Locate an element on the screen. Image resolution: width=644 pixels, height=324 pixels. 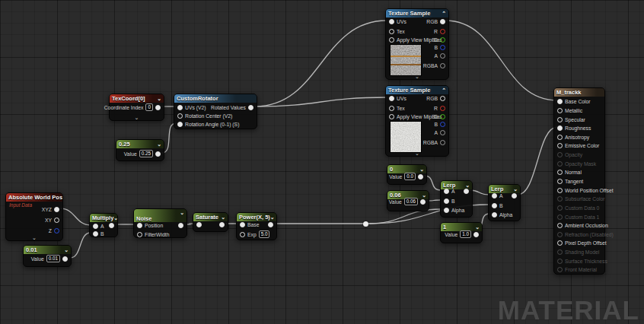
wire-const-0-01-out--multiply-b is located at coordinates (81, 245).